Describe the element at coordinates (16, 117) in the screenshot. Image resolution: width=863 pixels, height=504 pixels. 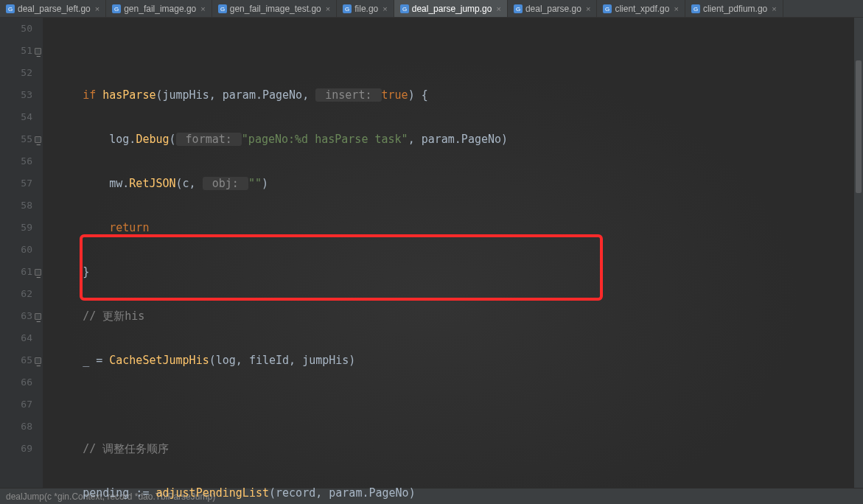
I see `line-number: 54` at that location.